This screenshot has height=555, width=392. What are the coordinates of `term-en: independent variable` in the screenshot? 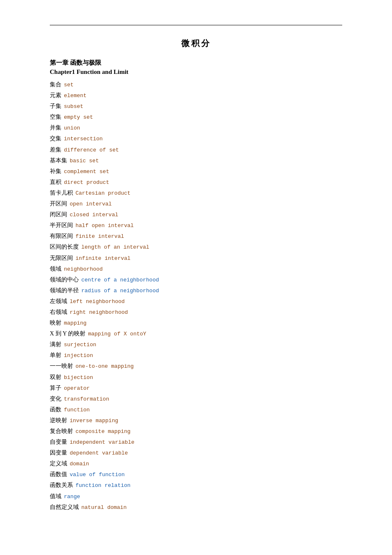 It's located at (102, 443).